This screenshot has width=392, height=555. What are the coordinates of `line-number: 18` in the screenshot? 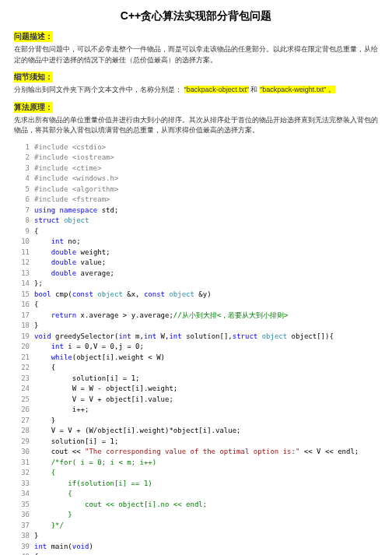 It's located at (22, 326).